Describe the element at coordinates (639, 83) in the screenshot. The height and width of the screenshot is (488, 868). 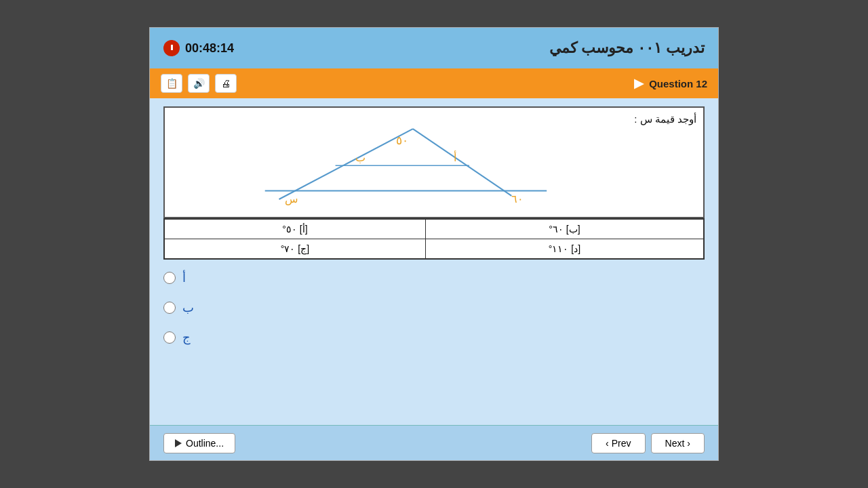
I see `question-icon: ▶` at that location.